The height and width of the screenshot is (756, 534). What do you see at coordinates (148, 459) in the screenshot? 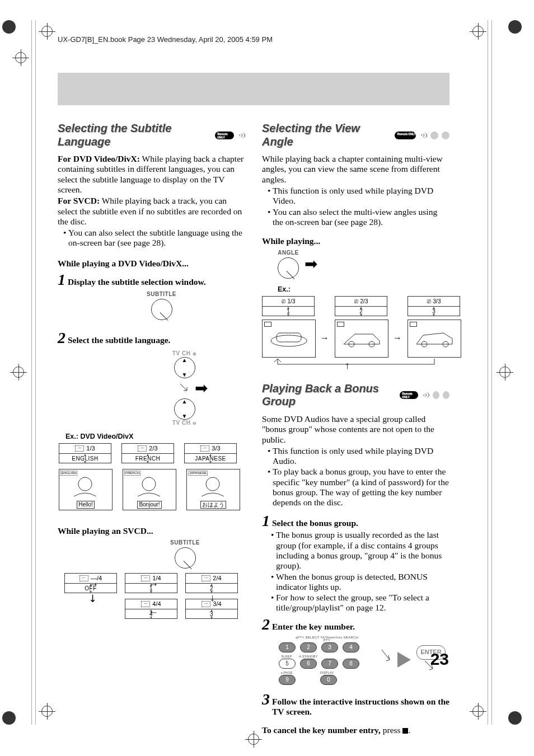
I see `lang-name: FRENCH` at bounding box center [148, 459].